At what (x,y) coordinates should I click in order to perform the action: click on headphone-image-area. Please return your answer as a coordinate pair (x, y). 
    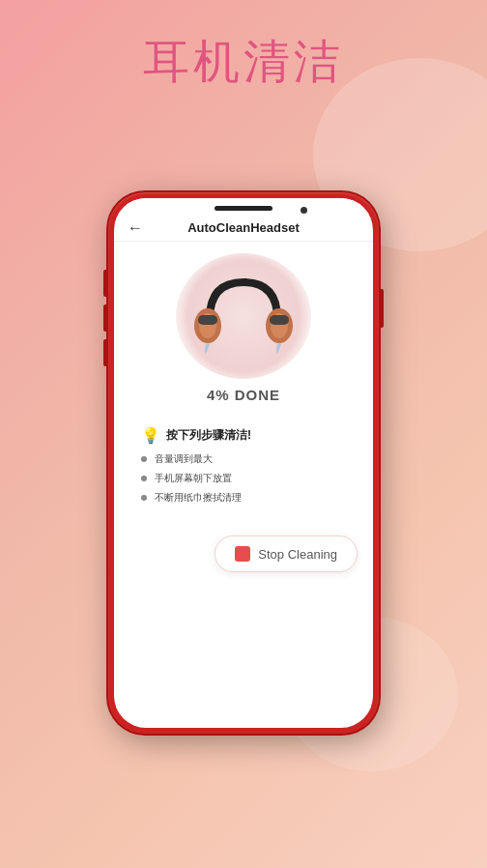
    Looking at the image, I should click on (244, 316).